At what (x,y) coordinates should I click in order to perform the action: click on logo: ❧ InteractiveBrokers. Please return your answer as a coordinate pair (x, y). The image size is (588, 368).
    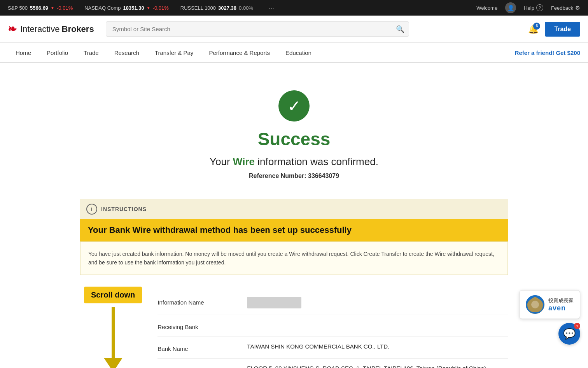
    Looking at the image, I should click on (51, 29).